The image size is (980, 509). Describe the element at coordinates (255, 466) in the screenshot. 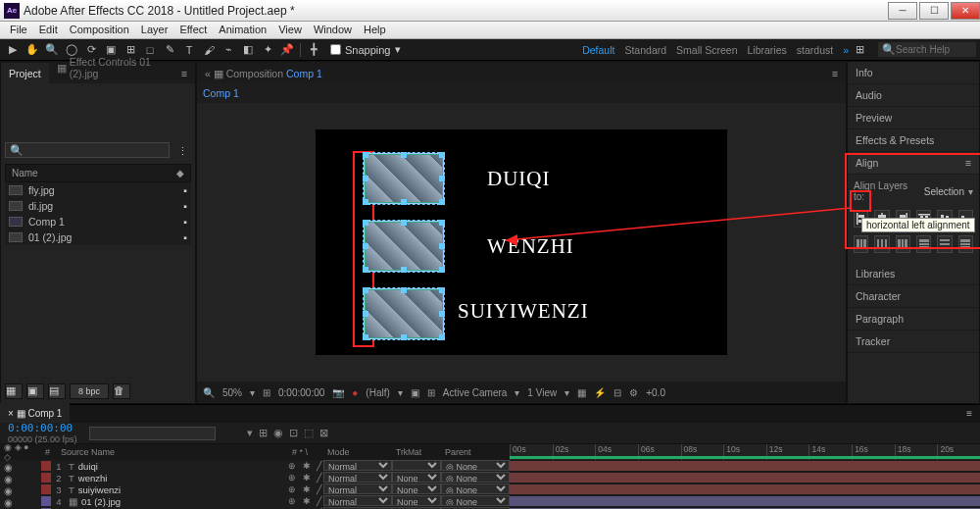

I see `timeline-layer-row: ◉1Tduiqi⊕ ✱ ╱Normal◎ None` at that location.